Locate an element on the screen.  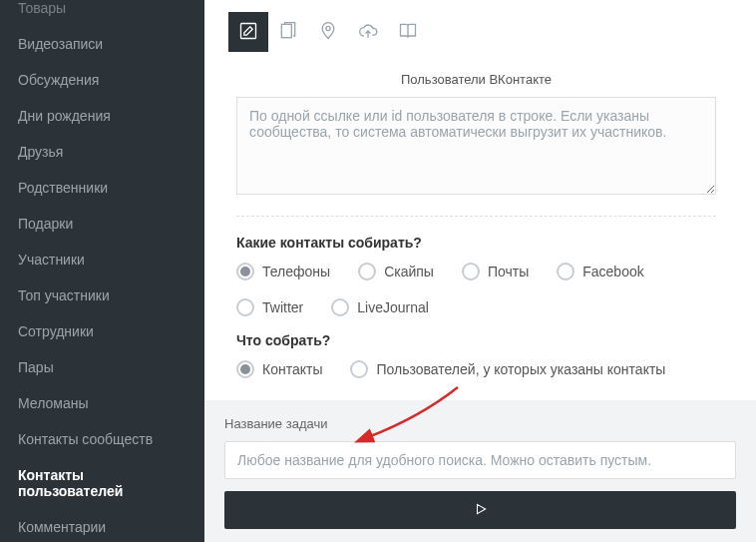
users-section-title: Пользователи ВКонтакте is located at coordinates (477, 80).